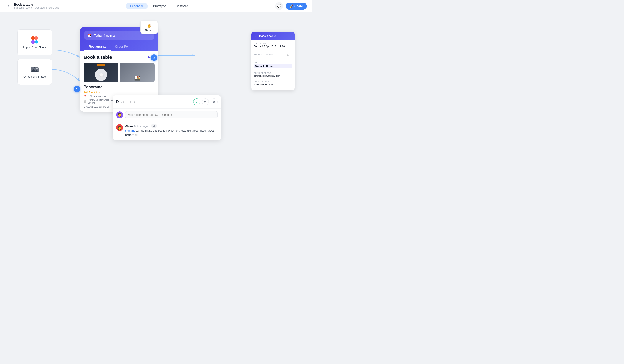 Image resolution: width=624 pixels, height=364 pixels. Describe the element at coordinates (205, 102) in the screenshot. I see `discussion-actions: ✓ 🗑 ✕` at that location.